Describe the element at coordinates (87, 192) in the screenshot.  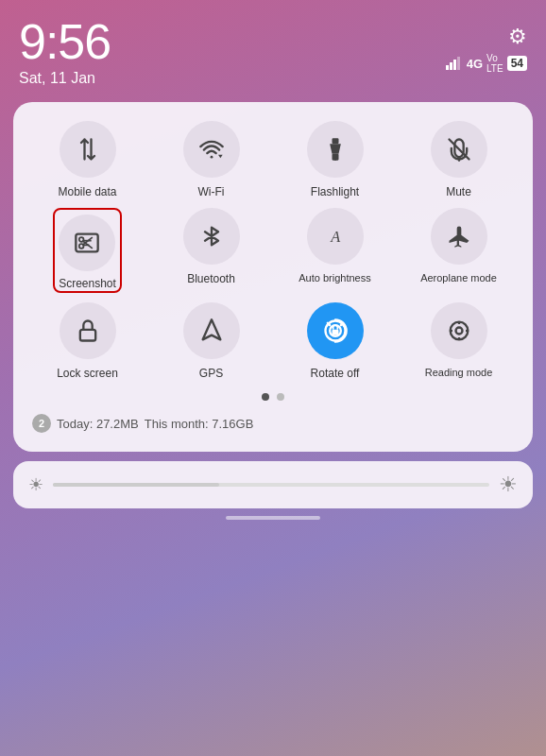
I see `mobile-data-label: Mobile data` at that location.